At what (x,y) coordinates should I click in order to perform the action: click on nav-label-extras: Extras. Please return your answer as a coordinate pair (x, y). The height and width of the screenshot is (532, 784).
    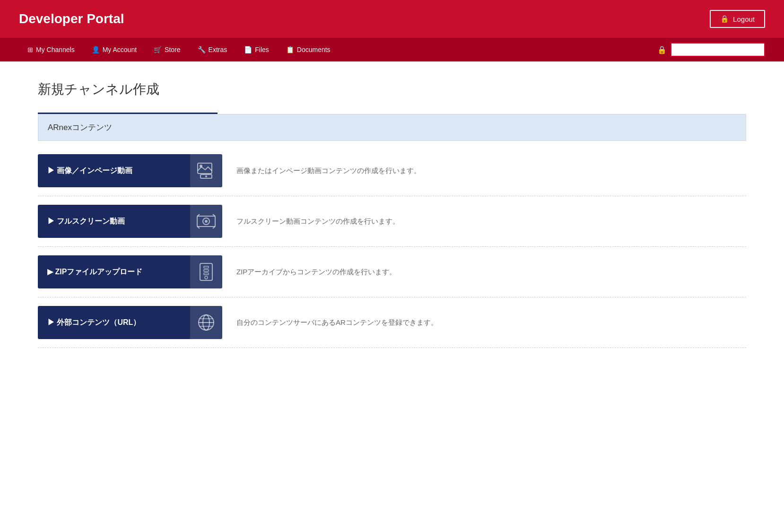
    Looking at the image, I should click on (218, 50).